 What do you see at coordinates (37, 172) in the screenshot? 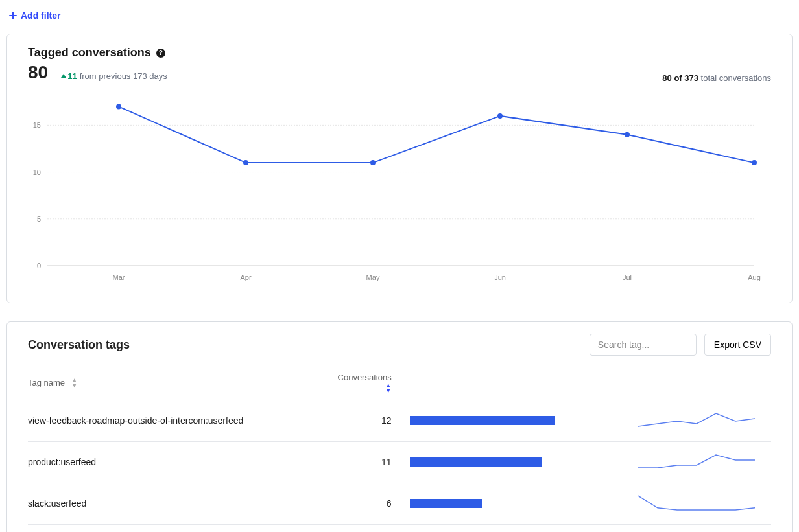
I see `svg-text: 10` at bounding box center [37, 172].